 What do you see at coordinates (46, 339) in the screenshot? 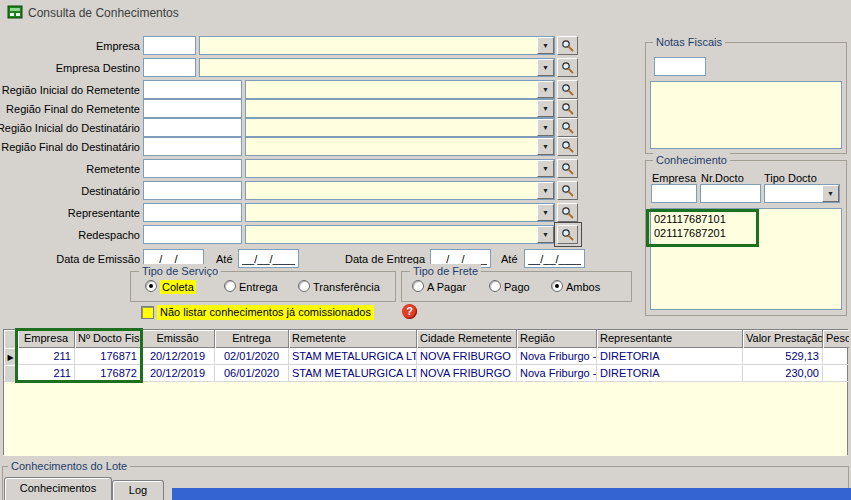
I see `column-header-empresa: Empresa` at bounding box center [46, 339].